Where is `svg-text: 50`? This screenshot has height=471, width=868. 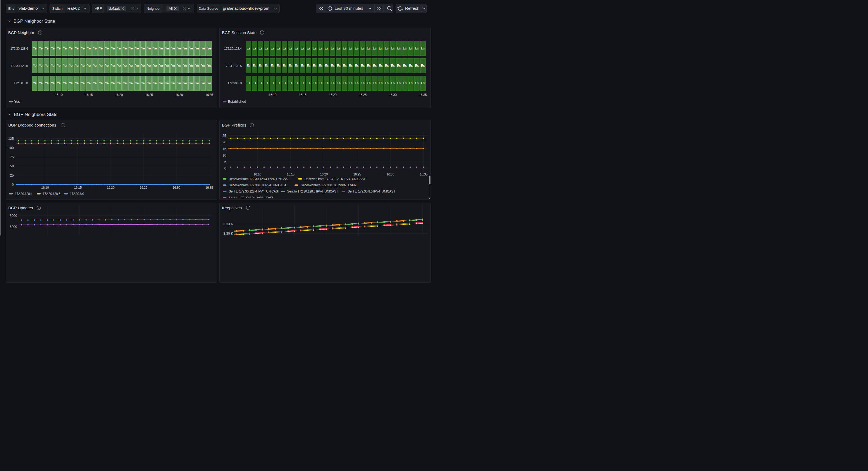
svg-text: 50 is located at coordinates (12, 167).